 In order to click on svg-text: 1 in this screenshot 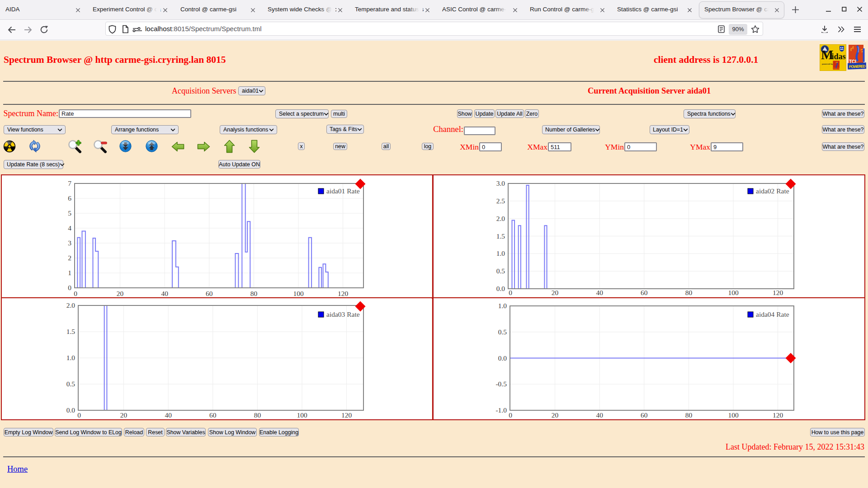, I will do `click(70, 273)`.